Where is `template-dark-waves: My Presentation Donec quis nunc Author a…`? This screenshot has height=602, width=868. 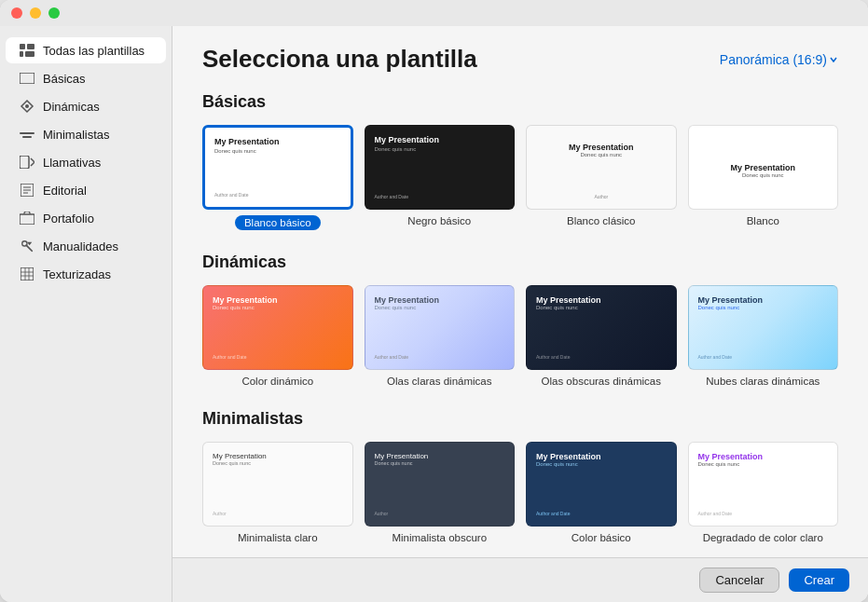
template-dark-waves: My Presentation Donec quis nunc Author a… is located at coordinates (601, 335).